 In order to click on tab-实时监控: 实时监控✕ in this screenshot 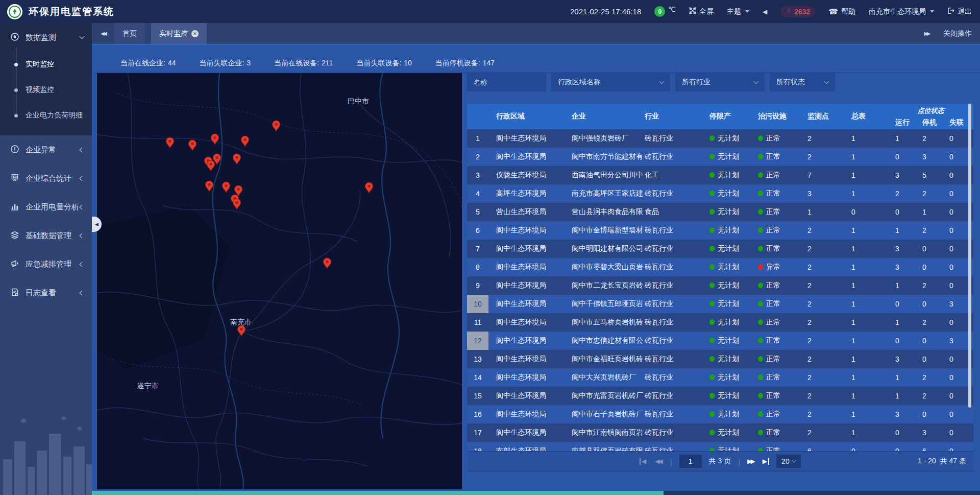, I will do `click(179, 34)`.